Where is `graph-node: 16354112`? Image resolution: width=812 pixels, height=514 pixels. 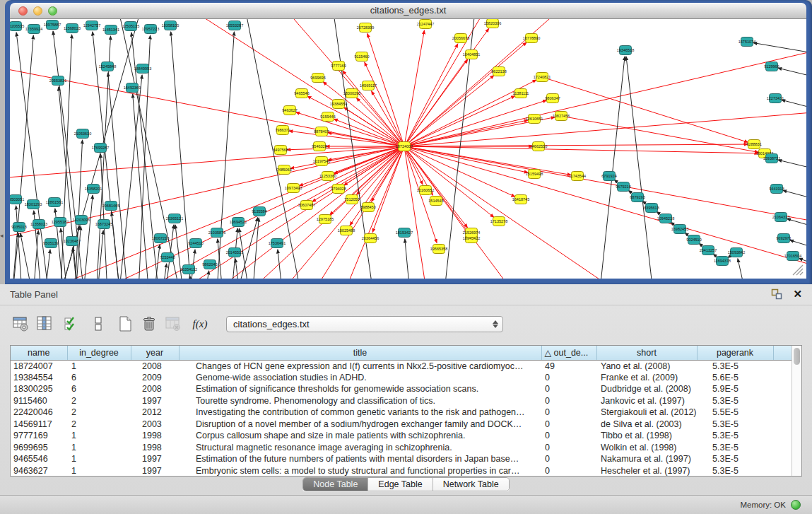 graph-node: 16354112 is located at coordinates (189, 270).